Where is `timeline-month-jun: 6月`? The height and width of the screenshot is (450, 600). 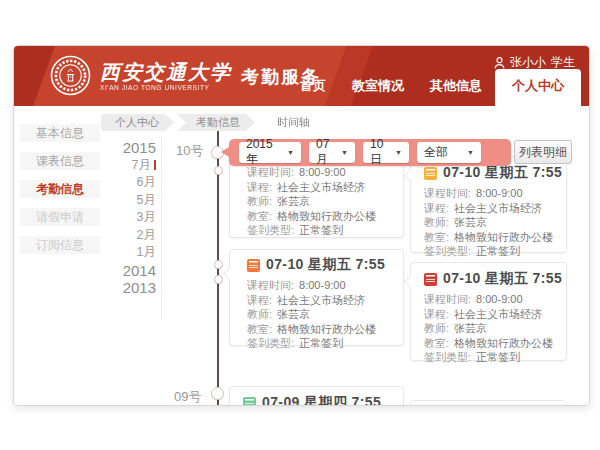 timeline-month-jun: 6月 is located at coordinates (128, 183).